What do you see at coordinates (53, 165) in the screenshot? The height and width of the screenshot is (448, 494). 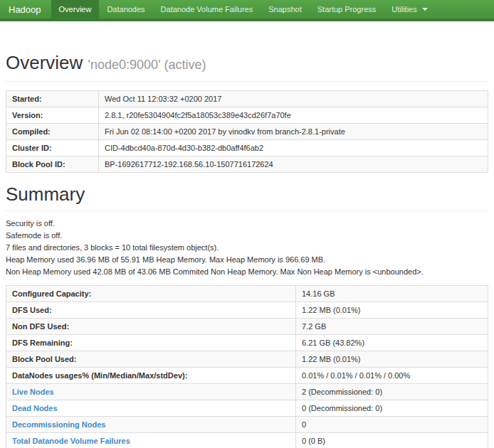 I see `row-label: Block Pool ID:` at bounding box center [53, 165].